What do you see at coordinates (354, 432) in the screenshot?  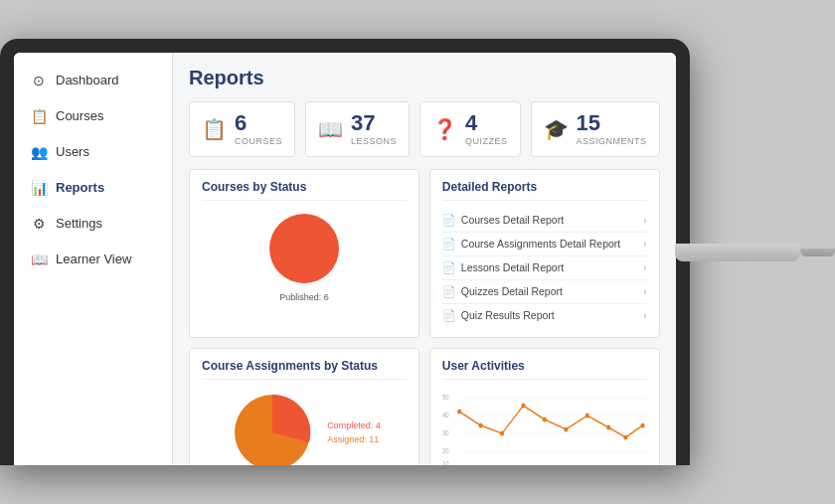 I see `assignments-labels: Completed: 4 Assigned: 11` at bounding box center [354, 432].